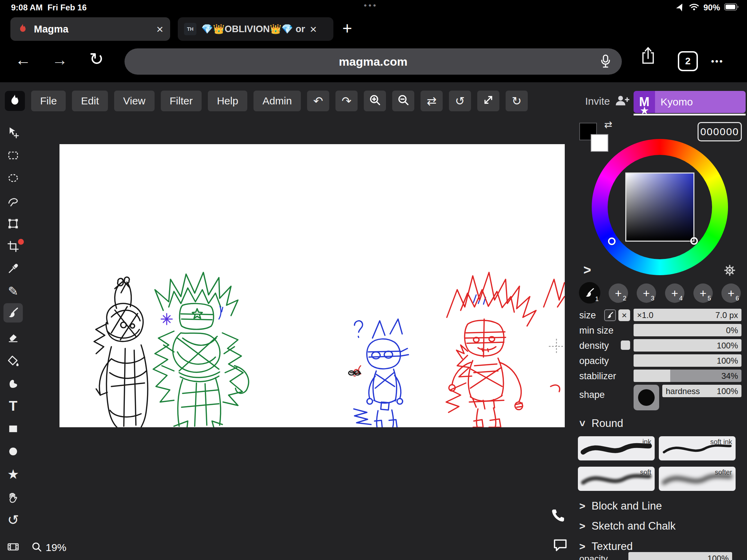 This screenshot has width=747, height=560. What do you see at coordinates (697, 448) in the screenshot?
I see `preset-soft-ink: soft ink` at bounding box center [697, 448].